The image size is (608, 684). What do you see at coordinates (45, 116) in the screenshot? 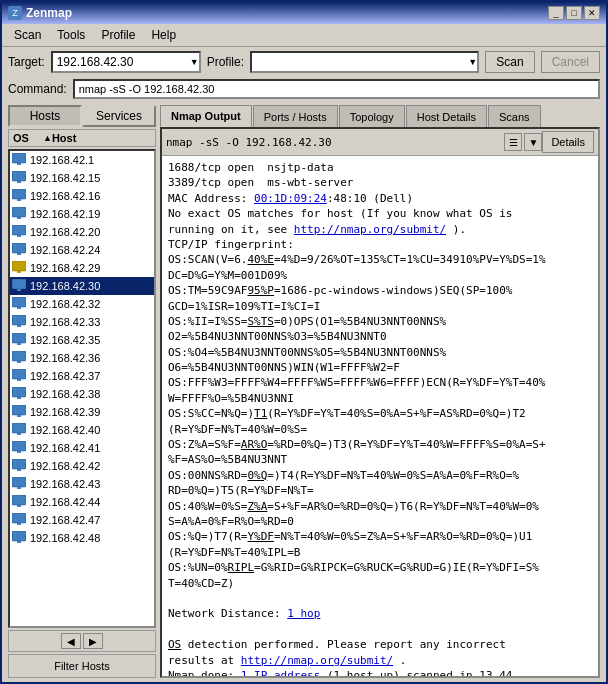
I see `hosts-button: Hosts` at bounding box center [45, 116].